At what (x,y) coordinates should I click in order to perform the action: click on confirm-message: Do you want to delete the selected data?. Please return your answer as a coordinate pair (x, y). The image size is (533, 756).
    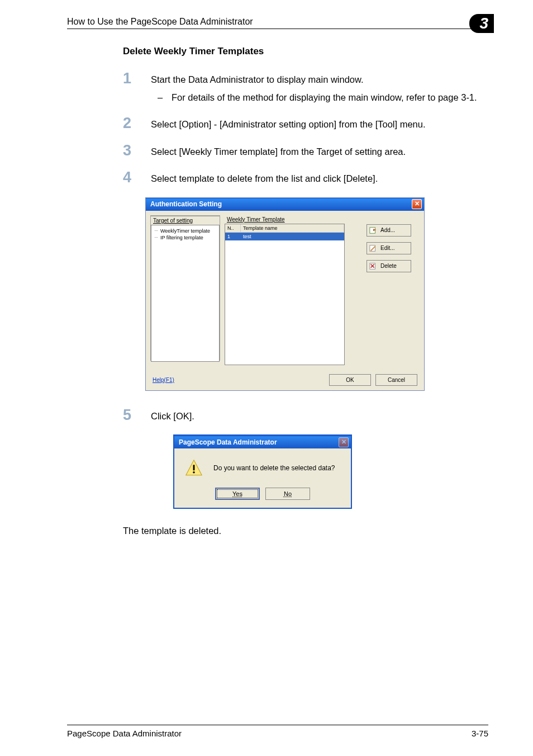
    Looking at the image, I should click on (274, 468).